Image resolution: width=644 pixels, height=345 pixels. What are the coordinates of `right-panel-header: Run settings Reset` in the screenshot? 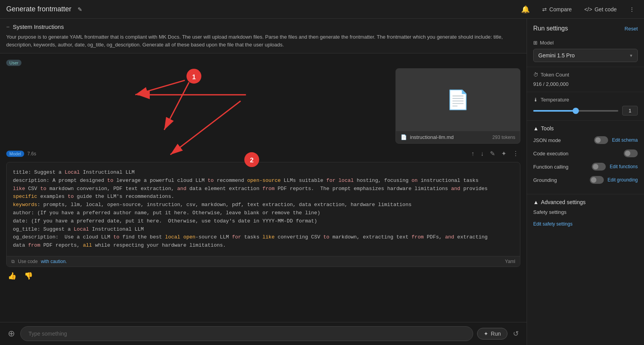 It's located at (585, 27).